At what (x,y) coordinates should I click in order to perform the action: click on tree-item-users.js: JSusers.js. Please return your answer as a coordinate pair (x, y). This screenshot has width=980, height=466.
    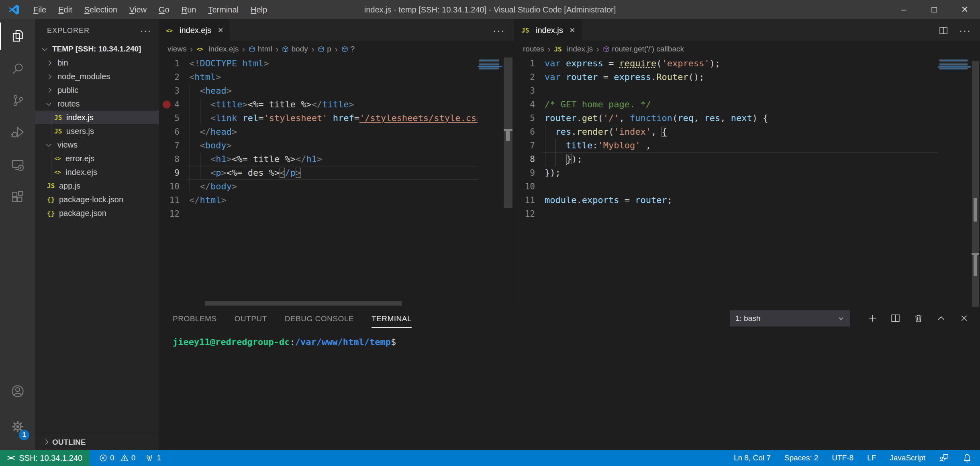
    Looking at the image, I should click on (97, 131).